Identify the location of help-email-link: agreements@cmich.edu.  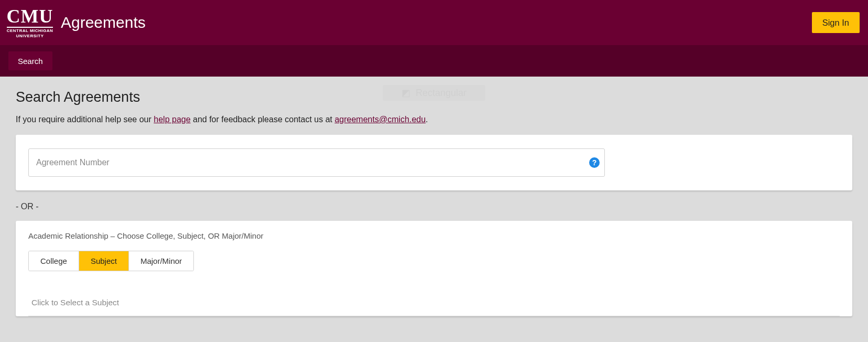
(380, 120).